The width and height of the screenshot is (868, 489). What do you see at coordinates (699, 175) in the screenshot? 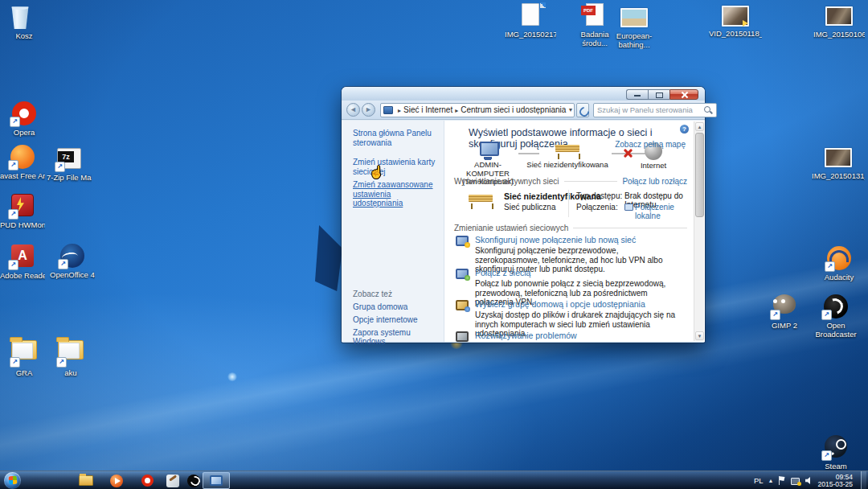
I see `scrollbar-thumb` at bounding box center [699, 175].